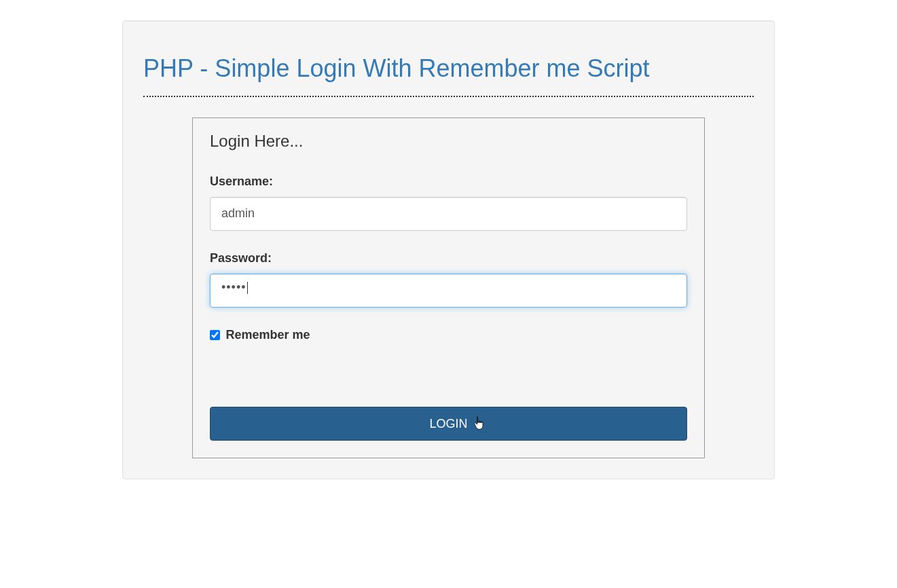  I want to click on password-label: Password:, so click(448, 258).